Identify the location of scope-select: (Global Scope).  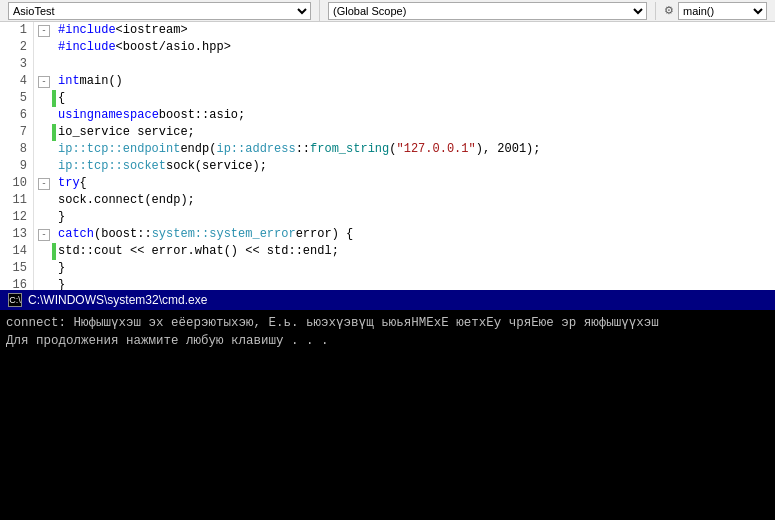
(488, 11).